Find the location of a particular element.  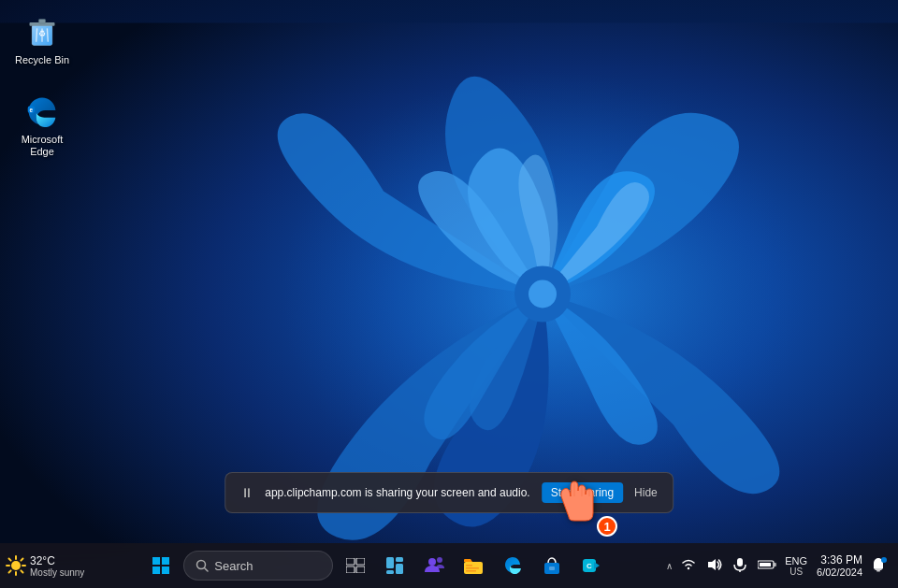

taskbar-search: Search is located at coordinates (258, 566).